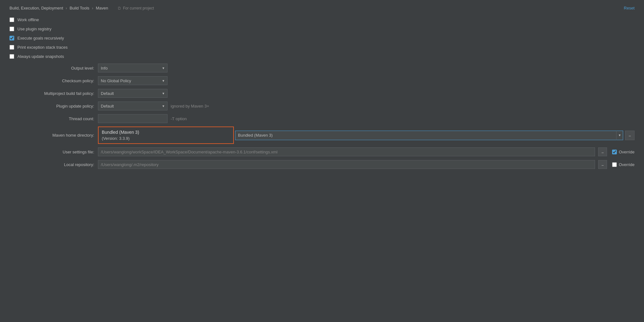 Image resolution: width=644 pixels, height=322 pixels. I want to click on user-settings-override-row: Override, so click(623, 152).